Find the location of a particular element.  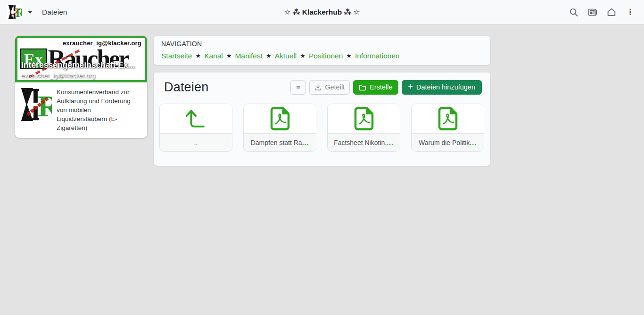

download-icon is located at coordinates (318, 88).